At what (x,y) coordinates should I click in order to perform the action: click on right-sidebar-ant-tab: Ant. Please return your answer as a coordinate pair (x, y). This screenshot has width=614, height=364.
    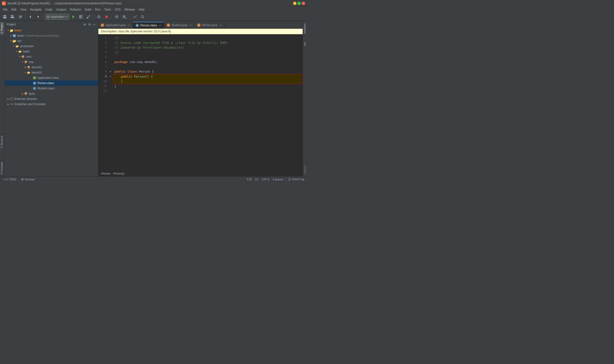
    Looking at the image, I should click on (305, 44).